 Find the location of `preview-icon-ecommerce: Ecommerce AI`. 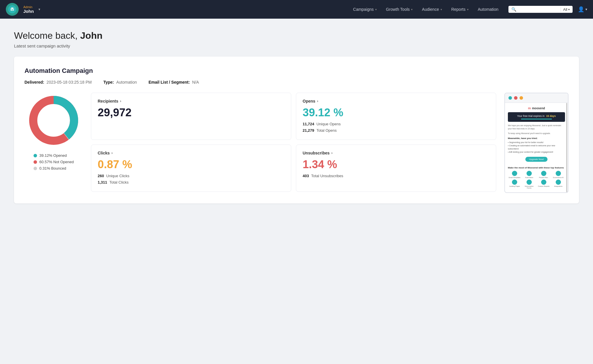

preview-icon-ecommerce: Ecommerce AI is located at coordinates (558, 175).